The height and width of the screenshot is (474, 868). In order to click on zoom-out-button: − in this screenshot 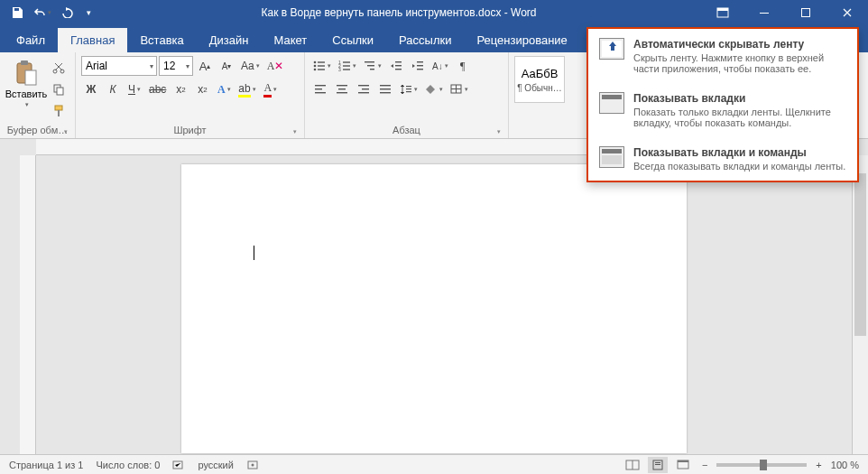, I will do `click(705, 465)`.